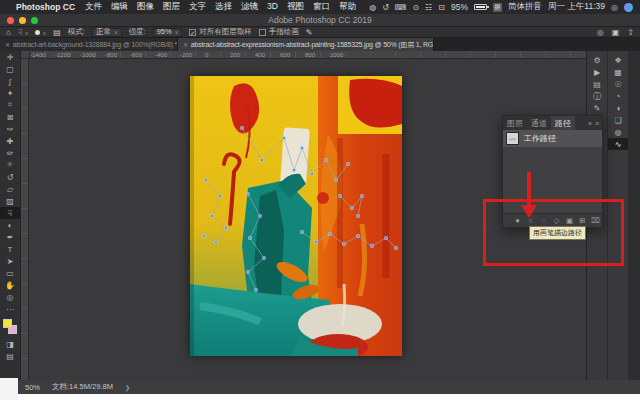 This screenshot has width=640, height=400. What do you see at coordinates (118, 54) in the screenshot?
I see `ruler-label: -800` at bounding box center [118, 54].